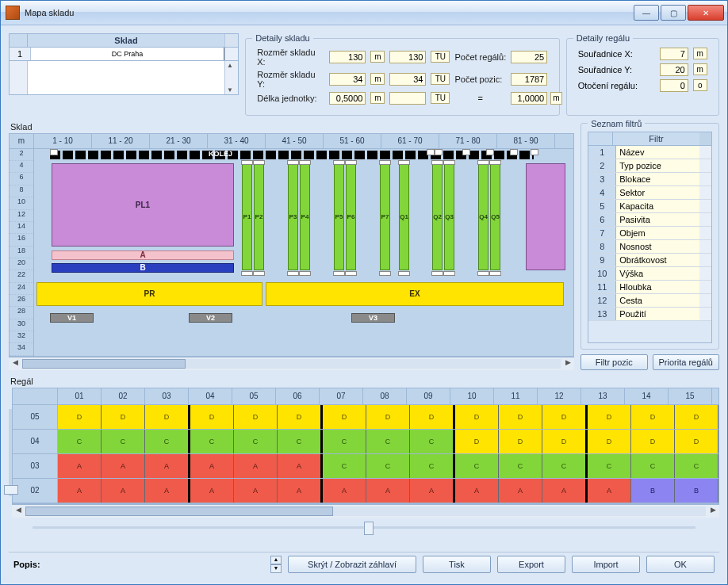 The width and height of the screenshot is (728, 585). I want to click on filter-row: 11Hloubka, so click(650, 287).